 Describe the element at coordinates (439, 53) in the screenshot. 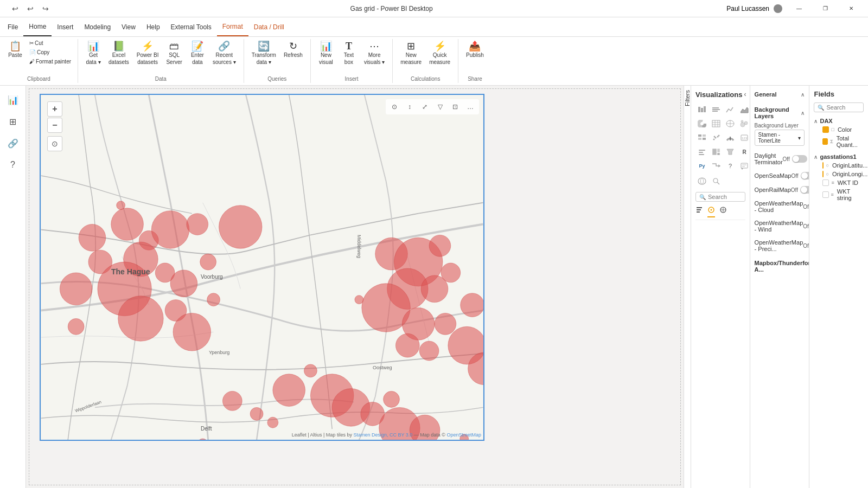

I see `quick-measure-button: ⚡ Quick measure` at that location.